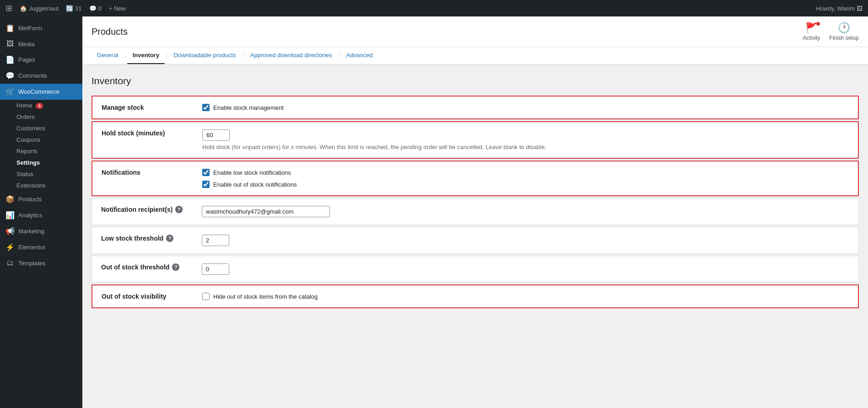 The image size is (868, 408). What do you see at coordinates (475, 32) in the screenshot?
I see `content-header: Products 🚩 Activity 🕐 Finish setup` at bounding box center [475, 32].